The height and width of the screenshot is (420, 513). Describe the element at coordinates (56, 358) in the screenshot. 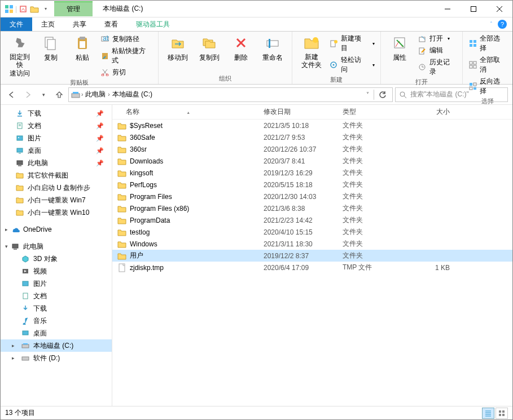

I see `nav-drive-d: ▸软件 (D:)` at that location.